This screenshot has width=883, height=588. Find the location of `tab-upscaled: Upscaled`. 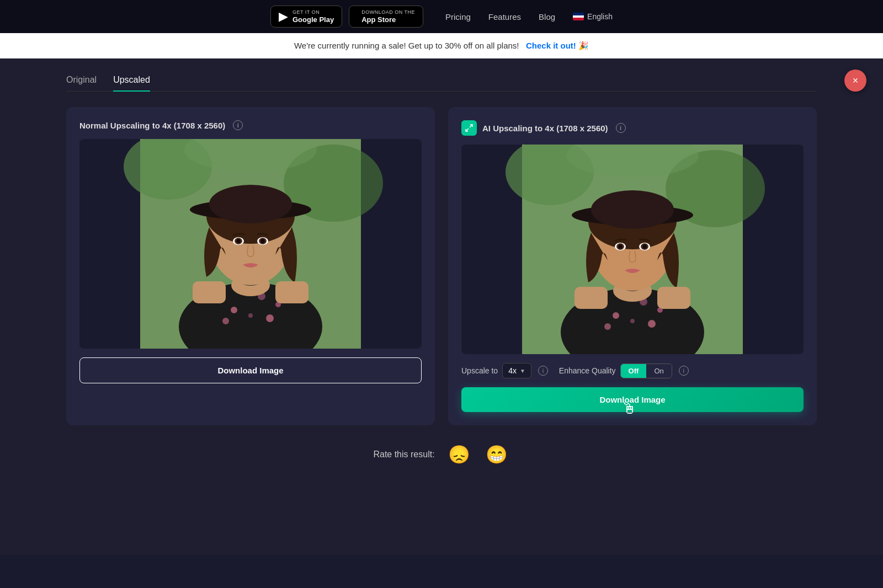

tab-upscaled: Upscaled is located at coordinates (131, 83).